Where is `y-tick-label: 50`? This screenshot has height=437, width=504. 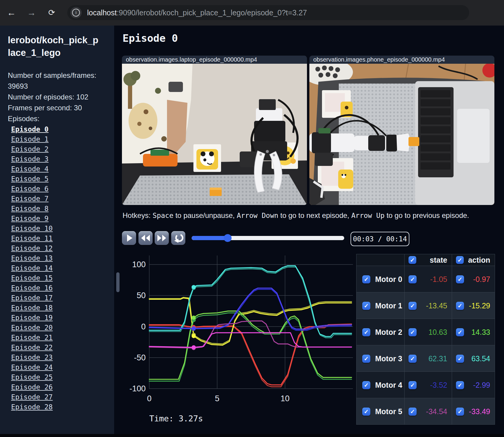
y-tick-label: 50 is located at coordinates (141, 295).